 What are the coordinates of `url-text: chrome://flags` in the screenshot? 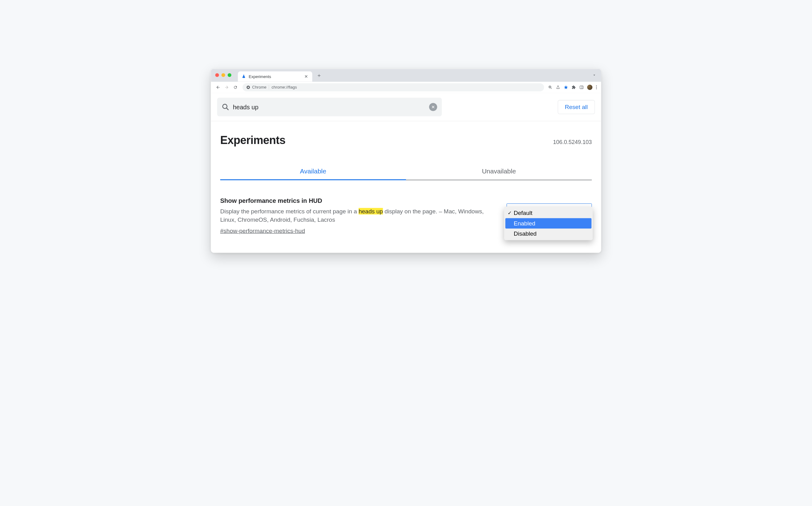 It's located at (284, 87).